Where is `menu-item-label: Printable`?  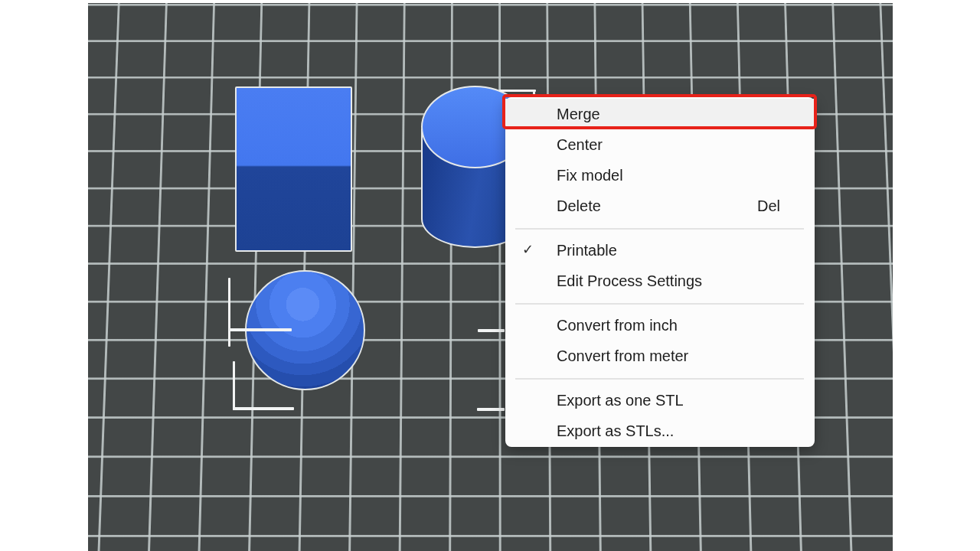 menu-item-label: Printable is located at coordinates (586, 251).